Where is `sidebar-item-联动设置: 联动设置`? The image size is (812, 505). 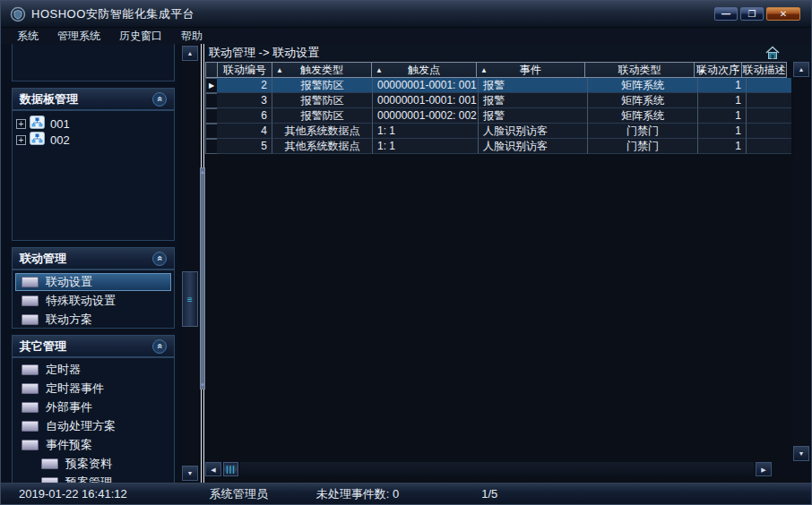 sidebar-item-联动设置: 联动设置 is located at coordinates (93, 282).